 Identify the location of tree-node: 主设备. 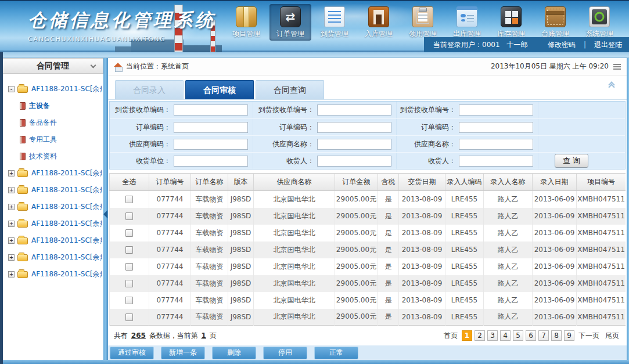
(53, 106).